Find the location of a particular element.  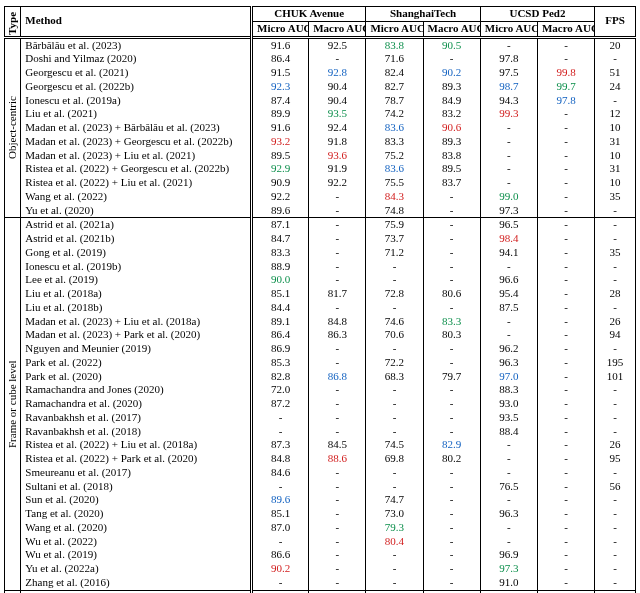

value-cell: 92.9 is located at coordinates (280, 169).